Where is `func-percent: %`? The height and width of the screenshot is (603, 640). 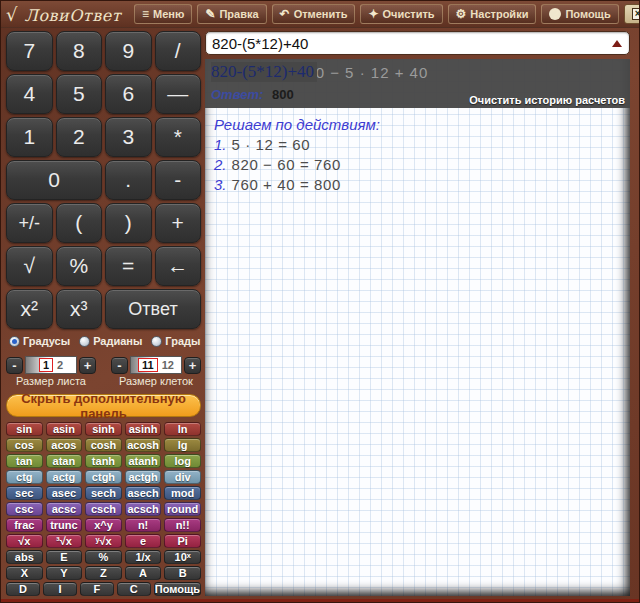 func-percent: % is located at coordinates (104, 557).